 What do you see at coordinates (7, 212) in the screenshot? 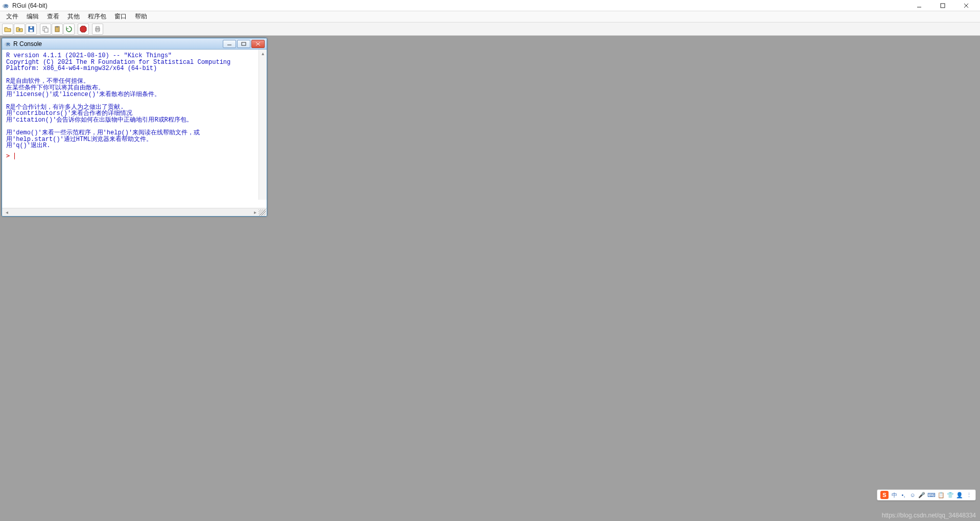
I see `scroll-left-icon: ◂` at bounding box center [7, 212].